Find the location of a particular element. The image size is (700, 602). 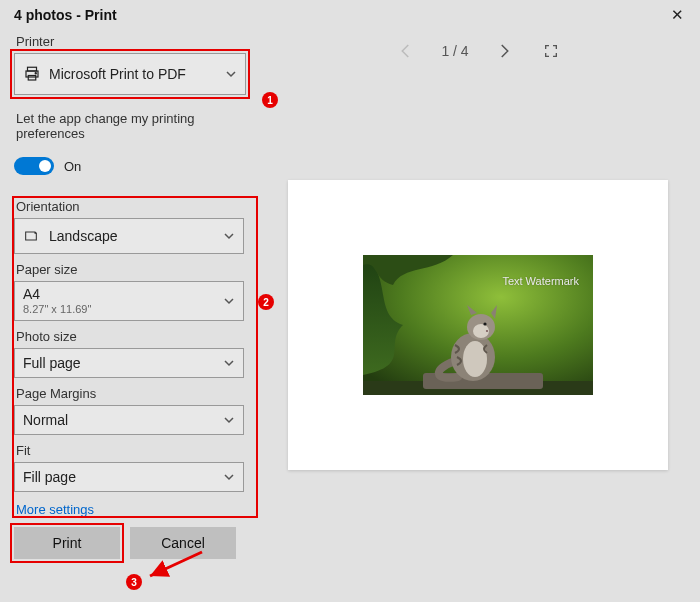

margins-dropdown: Normal is located at coordinates (129, 420).